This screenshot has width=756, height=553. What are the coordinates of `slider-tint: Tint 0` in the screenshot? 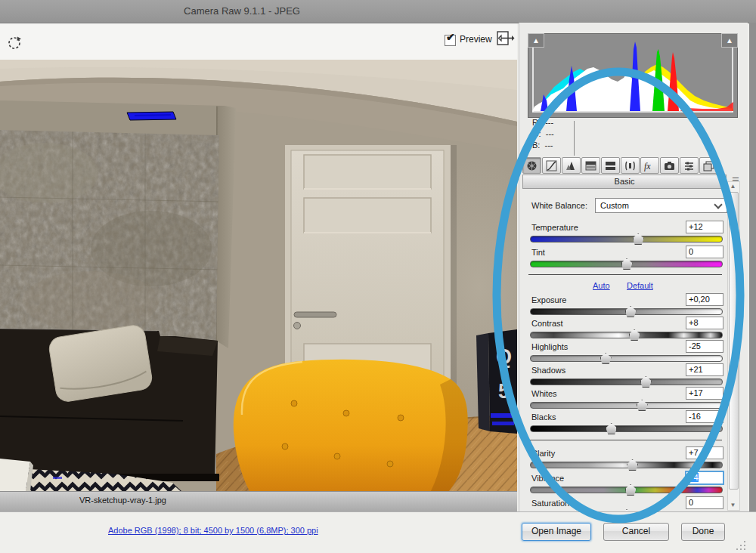 It's located at (626, 258).